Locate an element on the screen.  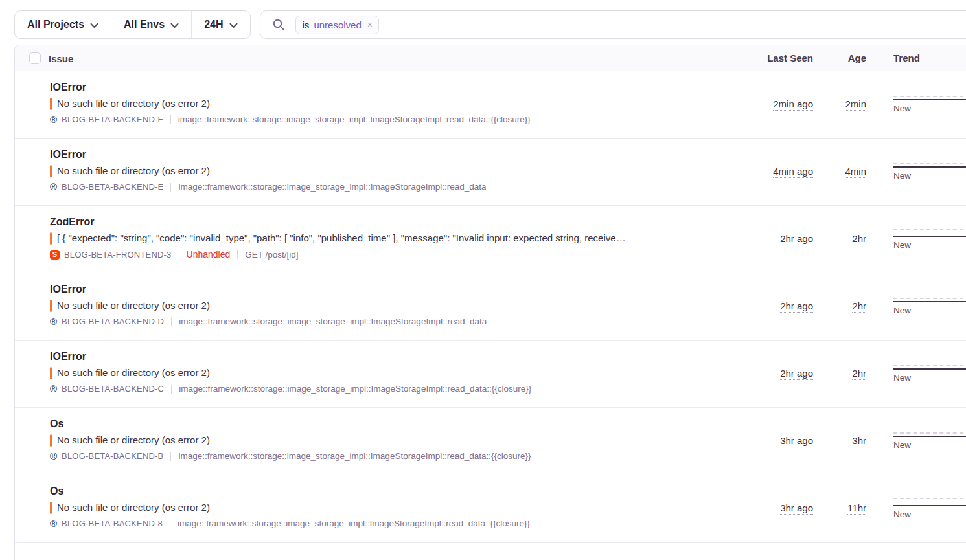
page-filter-group: All Projects All Envs 24H is located at coordinates (132, 25).